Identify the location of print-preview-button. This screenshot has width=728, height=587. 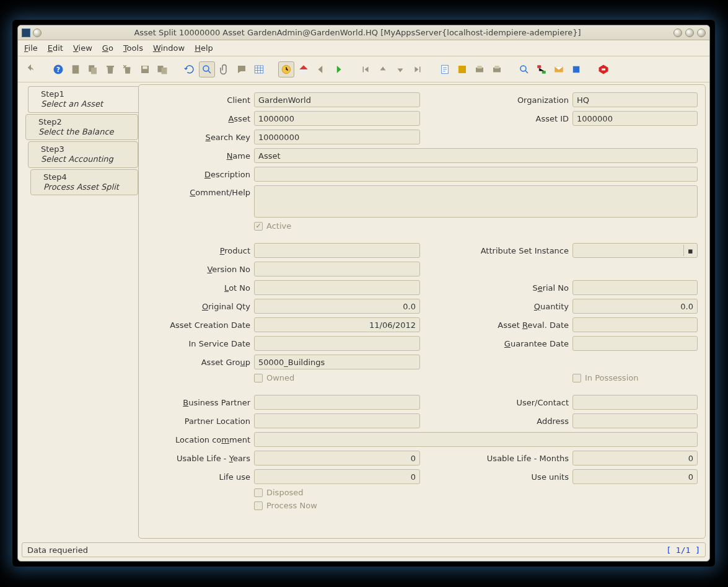
(480, 69).